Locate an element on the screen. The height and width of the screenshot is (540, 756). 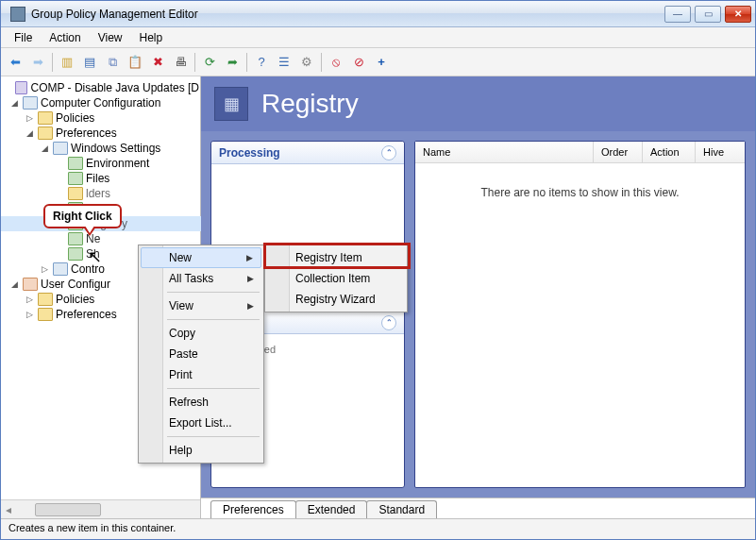
paste-button: 📋 is located at coordinates (135, 62).